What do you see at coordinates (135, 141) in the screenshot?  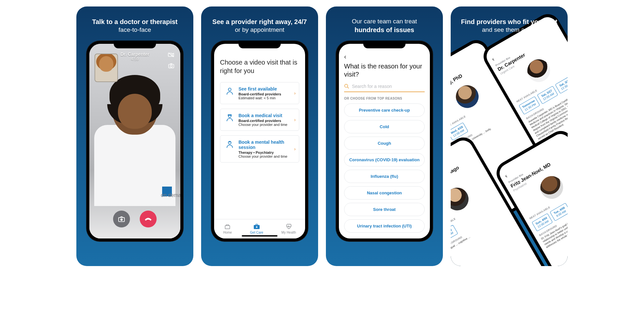 I see `phone-frame: Dr. Carpenter 4:59 on demand` at bounding box center [135, 141].